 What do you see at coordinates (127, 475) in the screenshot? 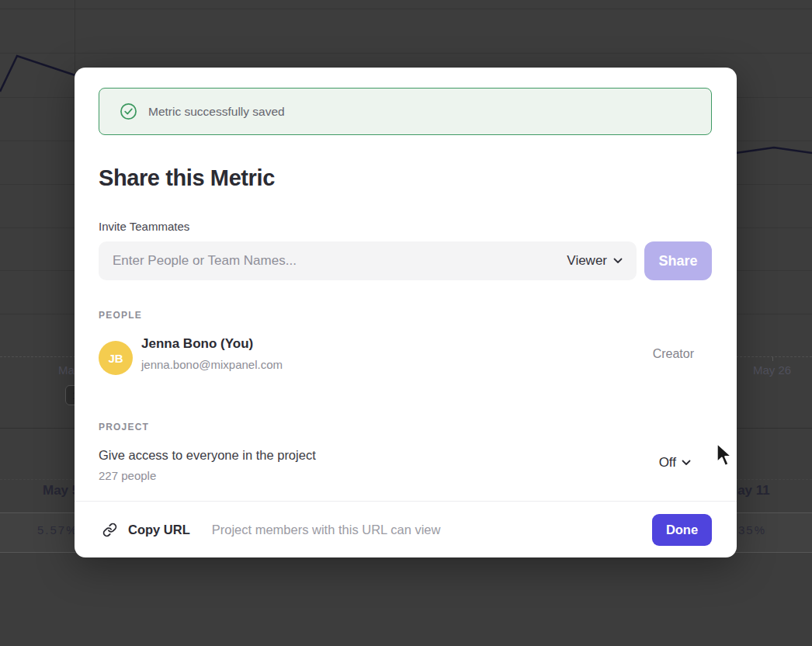
I see `project-people-count: 227 people` at bounding box center [127, 475].